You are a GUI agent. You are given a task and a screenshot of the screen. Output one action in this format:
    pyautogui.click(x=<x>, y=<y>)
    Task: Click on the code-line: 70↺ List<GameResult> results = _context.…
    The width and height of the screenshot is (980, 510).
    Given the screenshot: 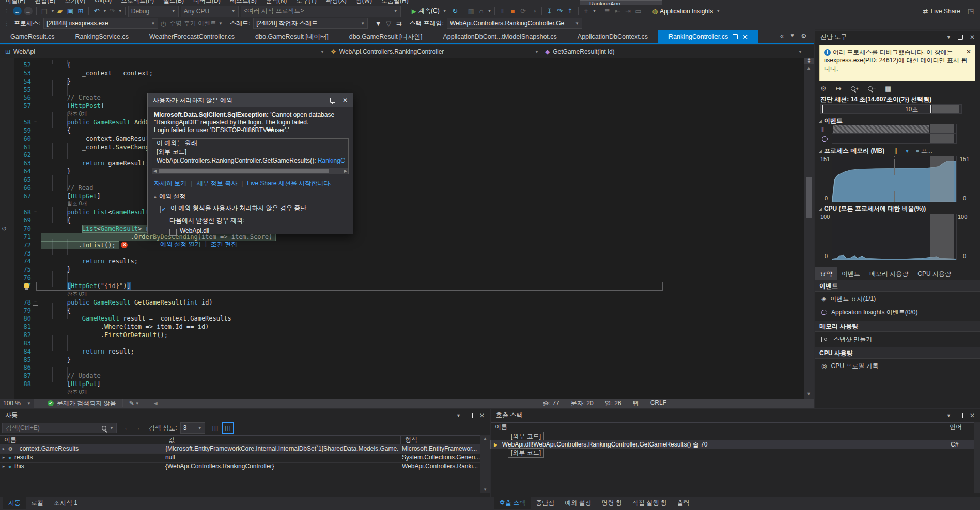 What is the action you would take?
    pyautogui.click(x=402, y=229)
    